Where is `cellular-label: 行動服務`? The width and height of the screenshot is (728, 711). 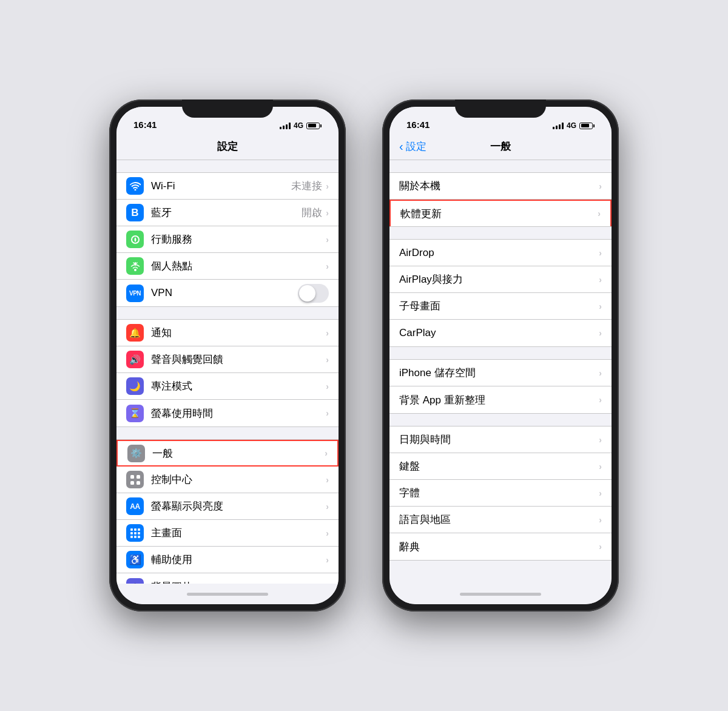 cellular-label: 行動服務 is located at coordinates (238, 239).